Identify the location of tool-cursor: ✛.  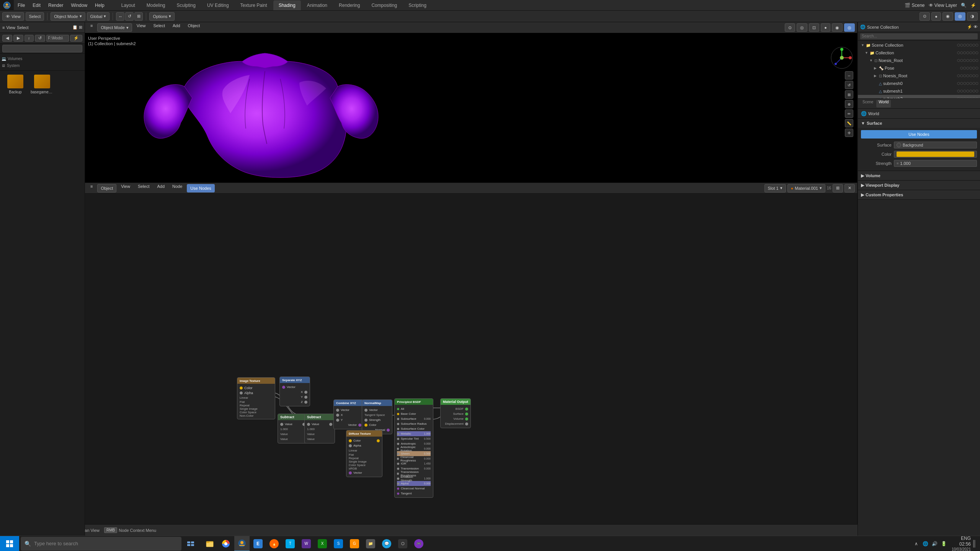
(849, 133).